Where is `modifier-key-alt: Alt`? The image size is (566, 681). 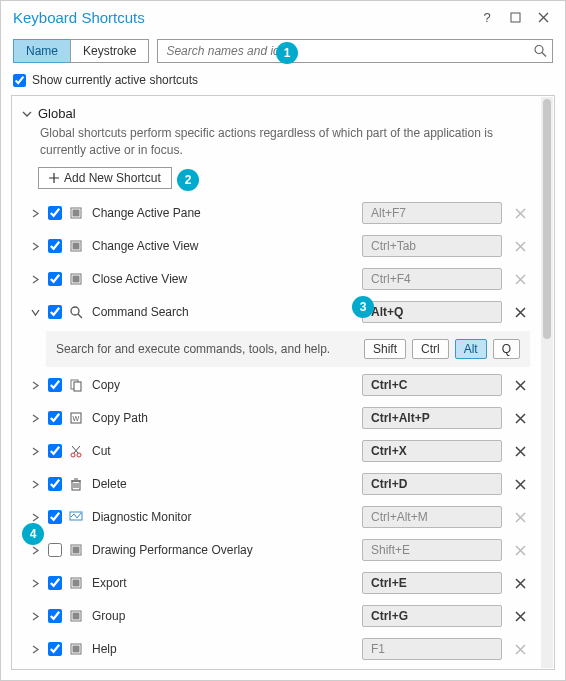 modifier-key-alt: Alt is located at coordinates (471, 349).